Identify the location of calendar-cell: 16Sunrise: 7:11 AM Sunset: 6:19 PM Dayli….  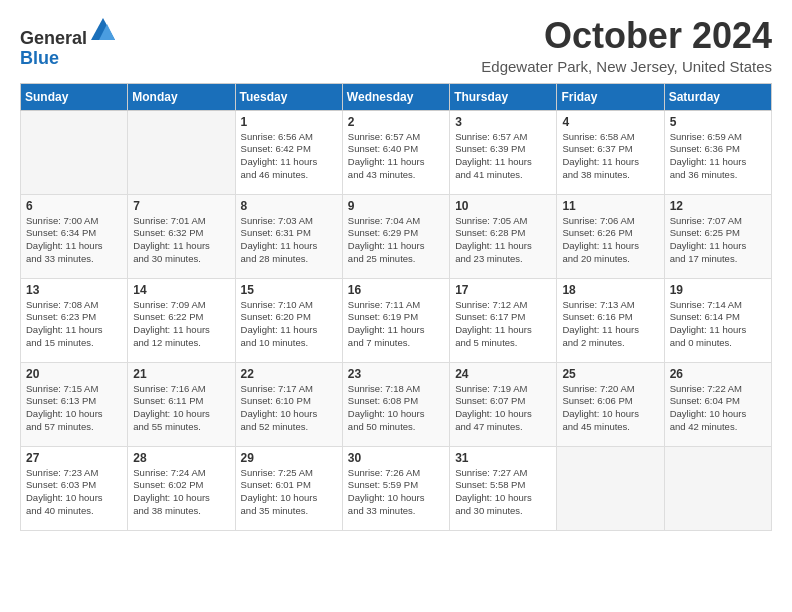
(396, 320).